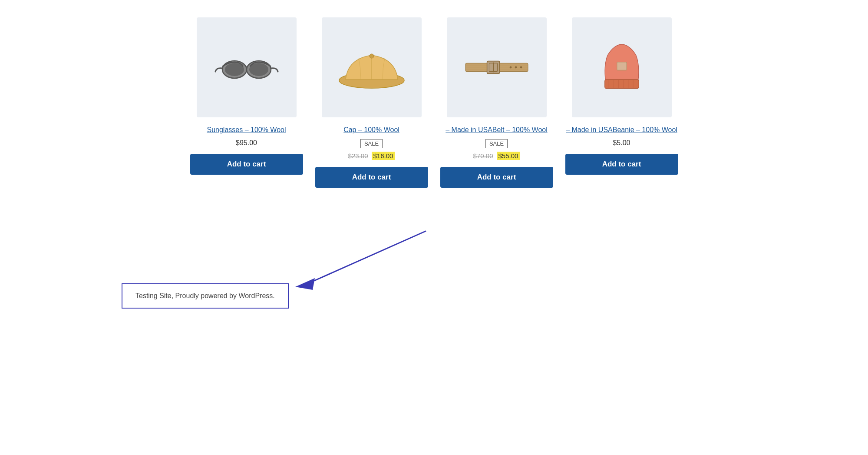  What do you see at coordinates (497, 67) in the screenshot?
I see `product-image-belt` at bounding box center [497, 67].